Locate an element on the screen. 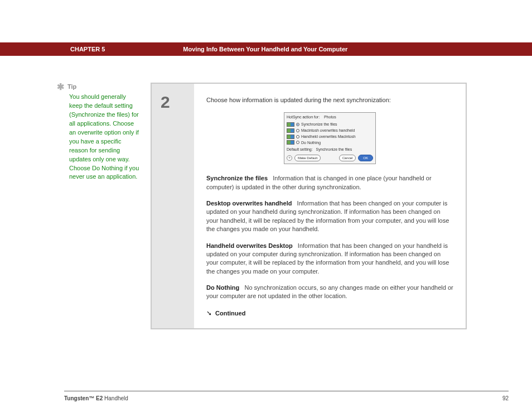  dialog-option: Handheld overwrites Macintosh is located at coordinates (330, 137).